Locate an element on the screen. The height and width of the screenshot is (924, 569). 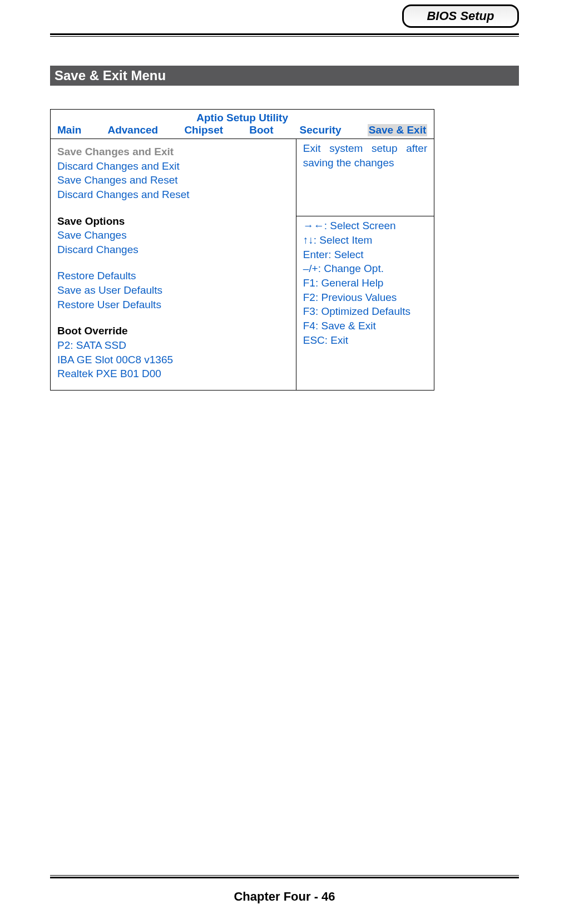
heading-save-options: Save Options is located at coordinates (174, 221).